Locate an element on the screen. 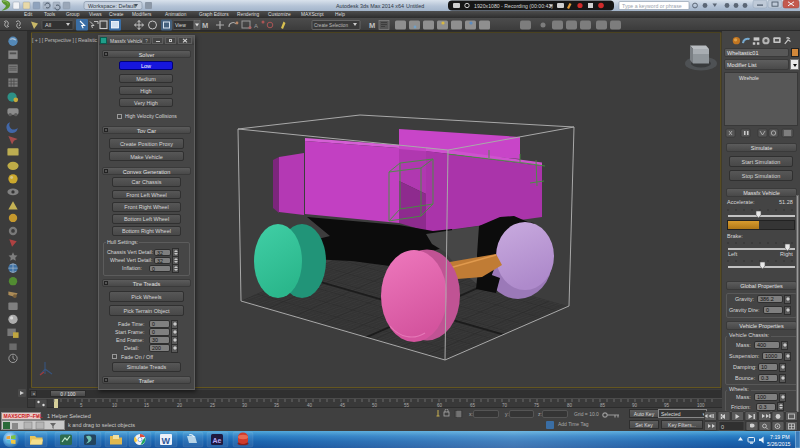  svg-text: All is located at coordinates (48, 25).